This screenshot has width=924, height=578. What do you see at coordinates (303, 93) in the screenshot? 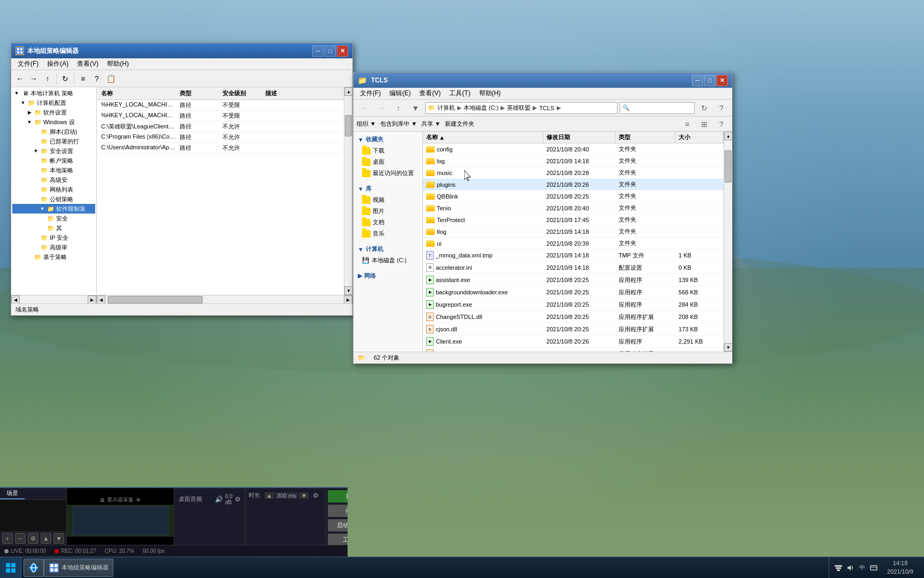
I see `col-header-desc: 描述` at bounding box center [303, 93].